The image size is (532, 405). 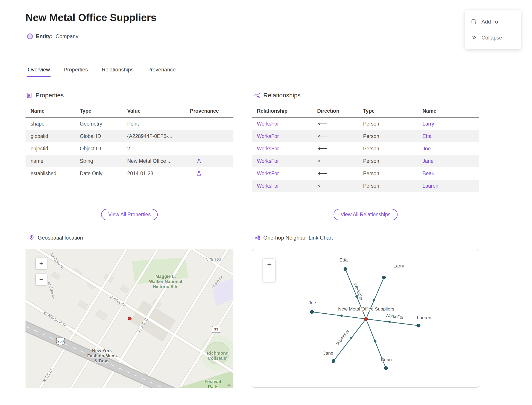 I want to click on chart-node-label: Lauren, so click(x=424, y=318).